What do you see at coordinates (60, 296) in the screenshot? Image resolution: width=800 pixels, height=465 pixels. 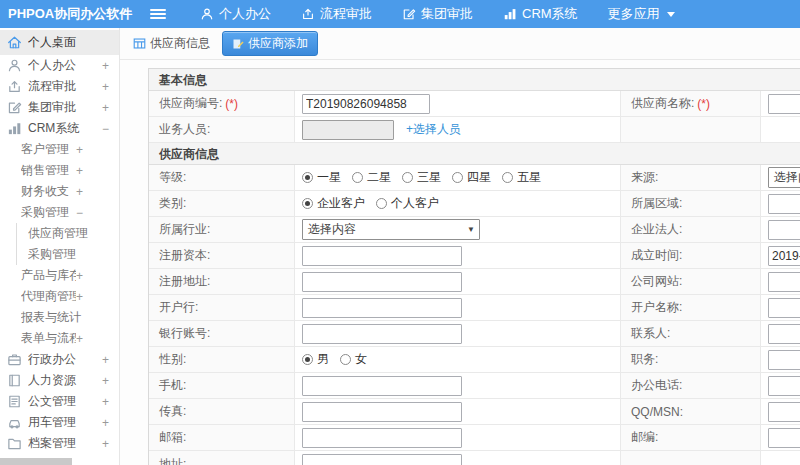 I see `sidebar-item: 代理商管理+` at bounding box center [60, 296].